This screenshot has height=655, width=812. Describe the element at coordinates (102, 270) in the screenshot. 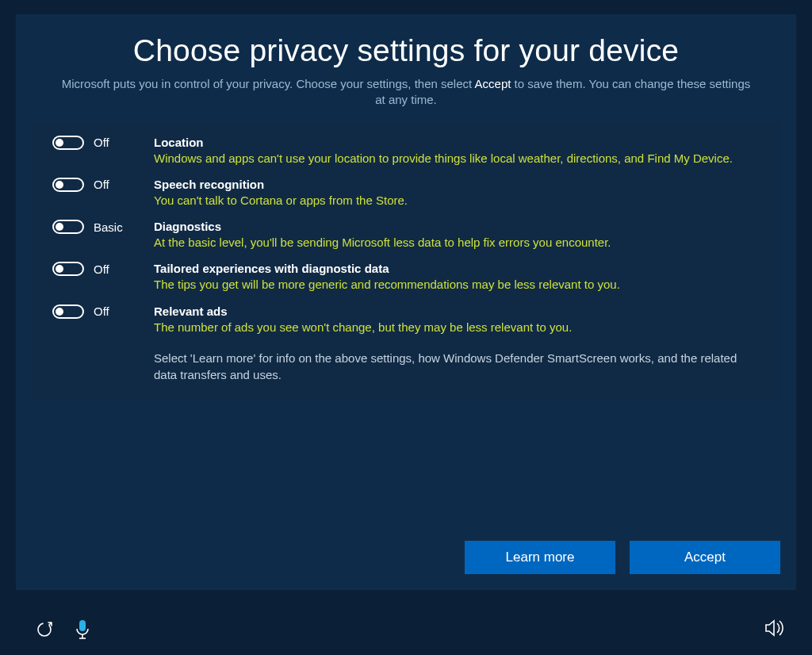

I see `toggle-label-tailored: Off` at that location.